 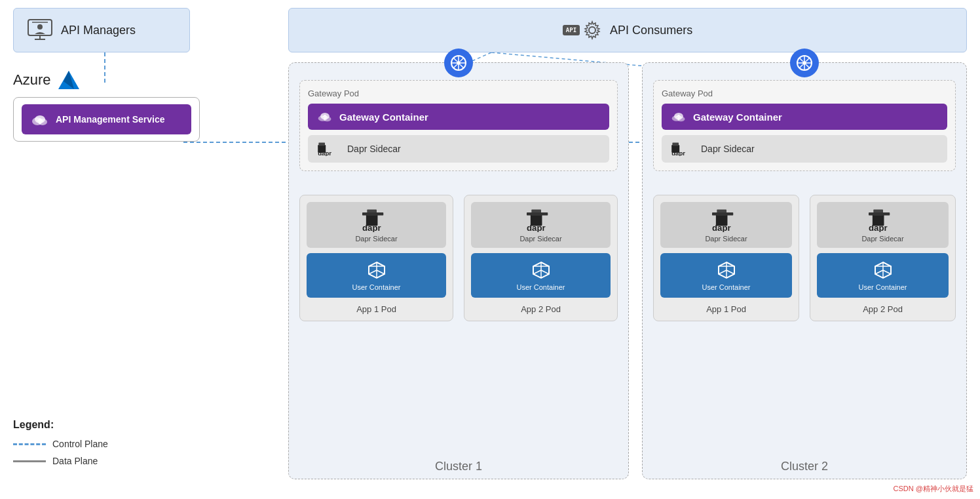 I want to click on k8s-wheel-icon-c2, so click(x=804, y=63).